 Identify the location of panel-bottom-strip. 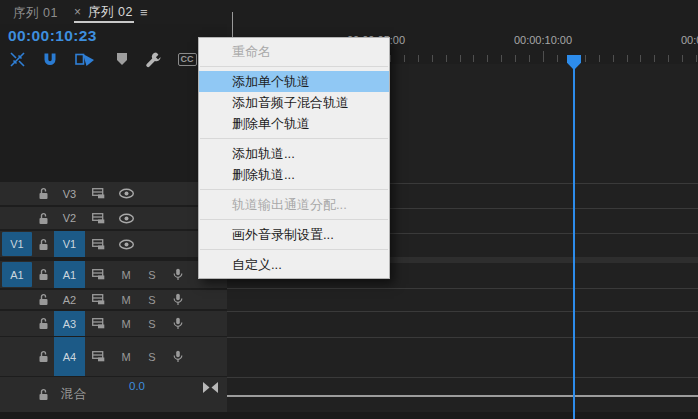
(349, 416).